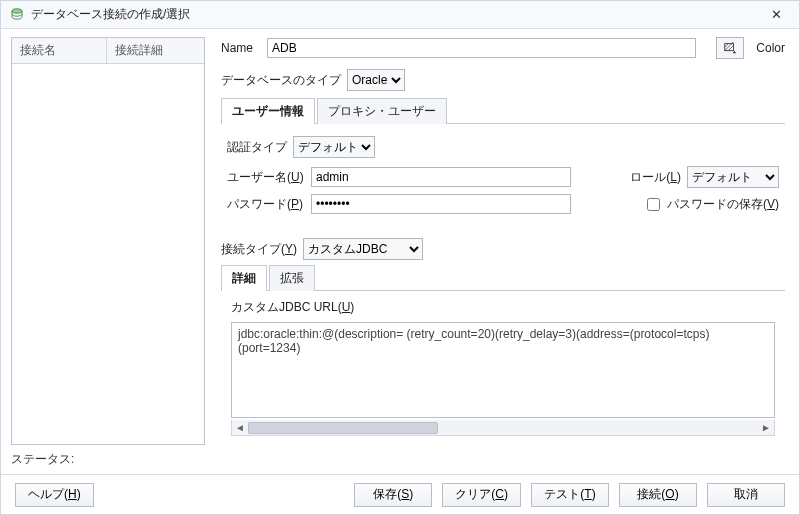 Image resolution: width=800 pixels, height=515 pixels. I want to click on jdbc-url-textarea: jdbc:oracle:thin:@(description= (retry_c…, so click(503, 370).